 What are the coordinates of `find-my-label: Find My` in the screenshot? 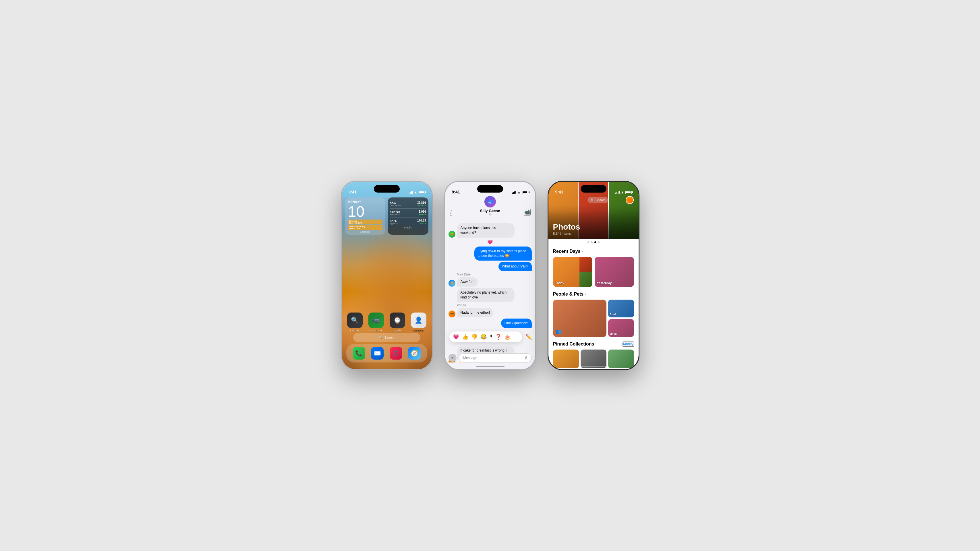 It's located at (355, 331).